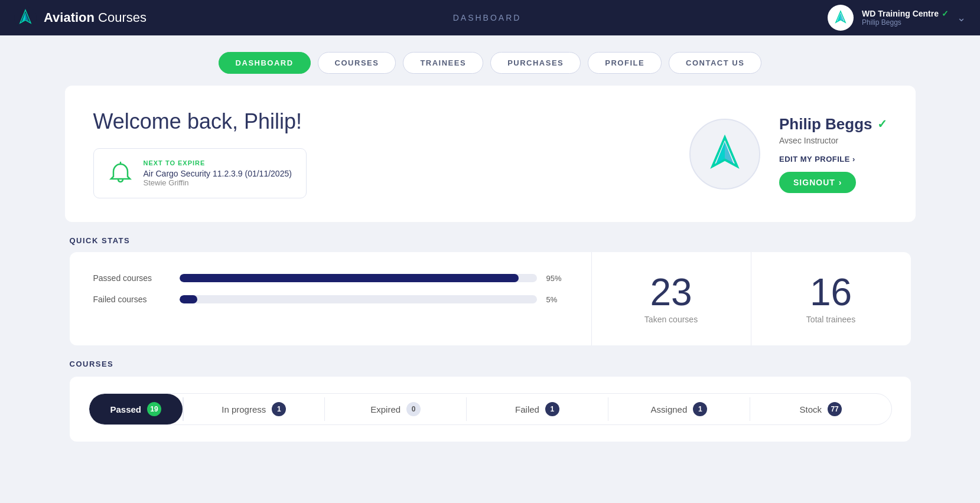 This screenshot has height=503, width=980. Describe the element at coordinates (669, 410) in the screenshot. I see `assigned-label: Assigned` at that location.